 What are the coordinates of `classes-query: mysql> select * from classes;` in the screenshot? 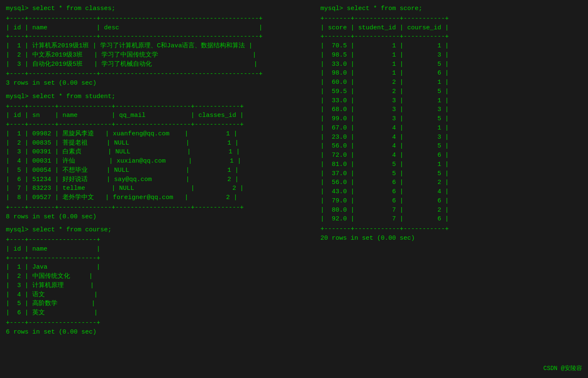 It's located at (159, 9).